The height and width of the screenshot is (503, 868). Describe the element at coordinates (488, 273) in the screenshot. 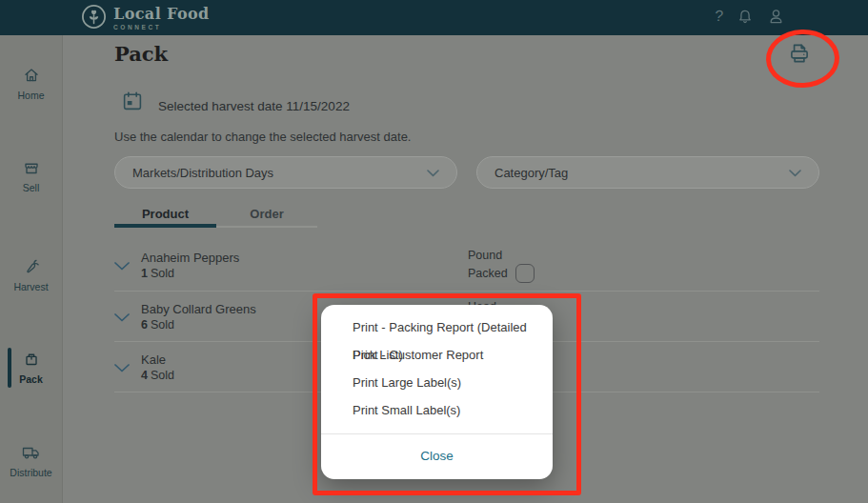

I see `packed-label: Packed` at that location.